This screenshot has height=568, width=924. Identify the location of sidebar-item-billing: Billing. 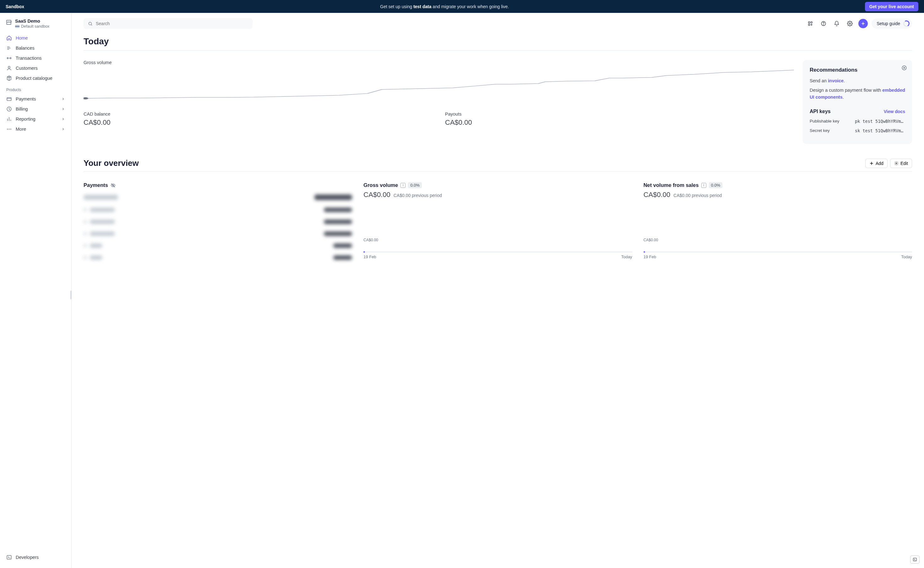
(36, 109).